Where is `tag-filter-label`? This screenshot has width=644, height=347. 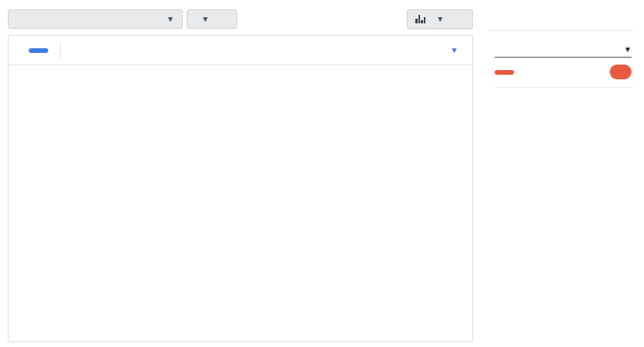 tag-filter-label is located at coordinates (564, 39).